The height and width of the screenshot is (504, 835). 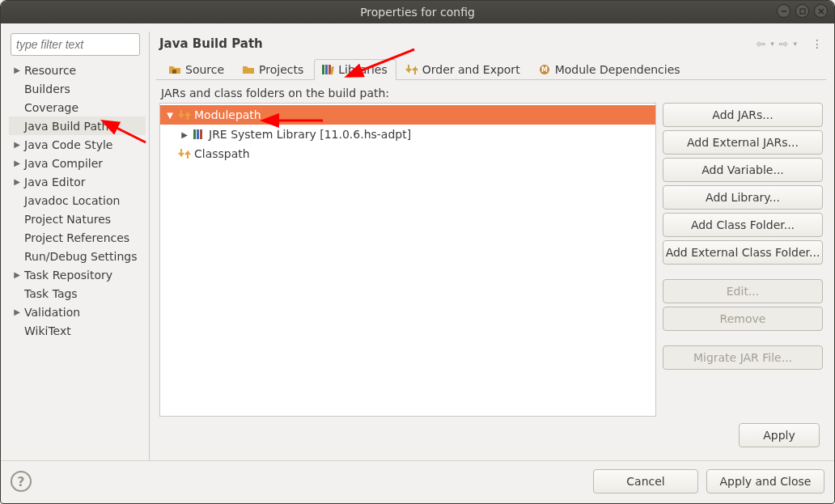 I want to click on chevron-down-icon: ▼, so click(x=170, y=115).